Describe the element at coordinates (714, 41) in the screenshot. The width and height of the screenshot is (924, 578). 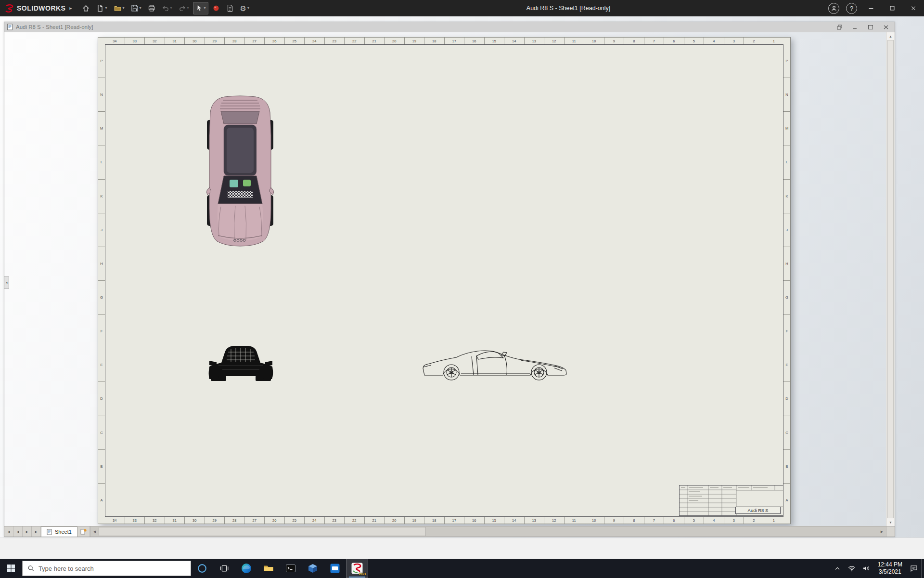
I see `zone-label: 4` at that location.